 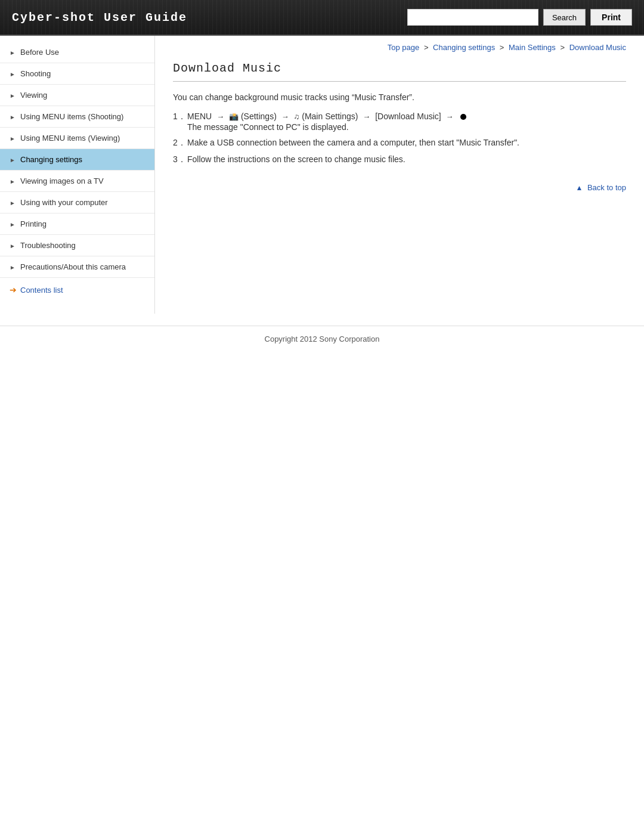 I want to click on sidebar-item-shooting: ► Shooting, so click(x=78, y=74).